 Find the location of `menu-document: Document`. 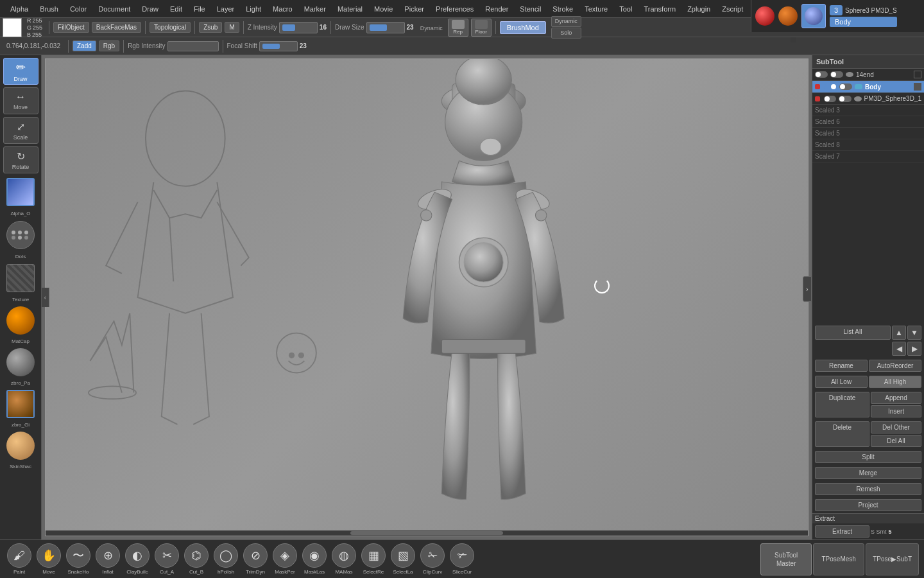

menu-document: Document is located at coordinates (114, 9).